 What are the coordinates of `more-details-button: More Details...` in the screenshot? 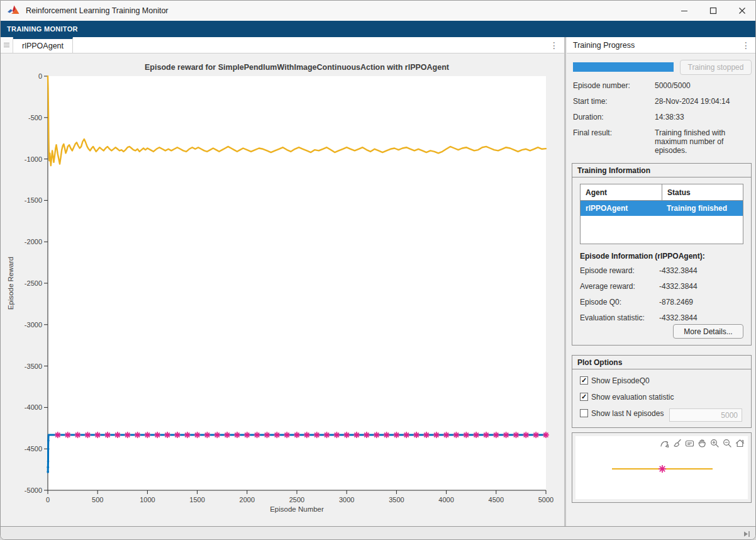 It's located at (708, 331).